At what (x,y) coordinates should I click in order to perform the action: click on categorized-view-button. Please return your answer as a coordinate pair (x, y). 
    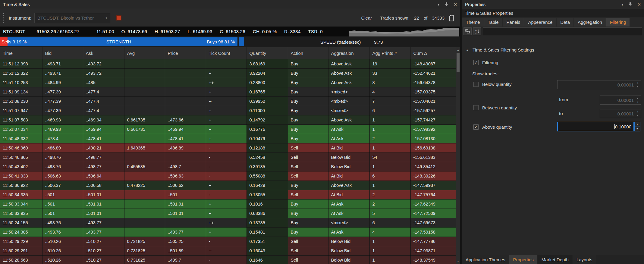
    Looking at the image, I should click on (468, 31).